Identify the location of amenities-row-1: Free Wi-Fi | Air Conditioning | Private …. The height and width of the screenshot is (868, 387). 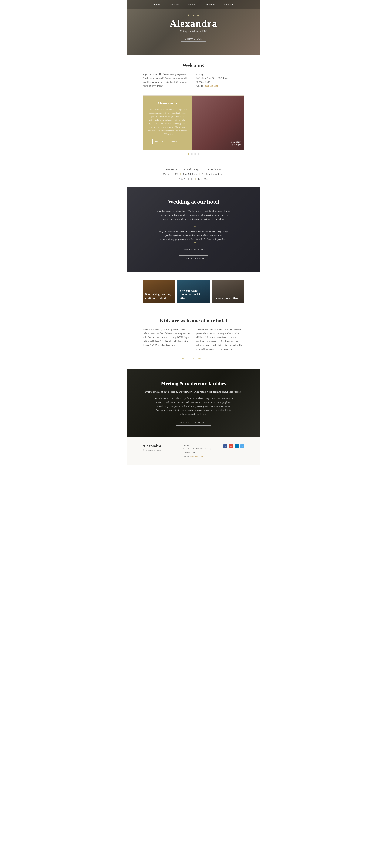
(194, 169).